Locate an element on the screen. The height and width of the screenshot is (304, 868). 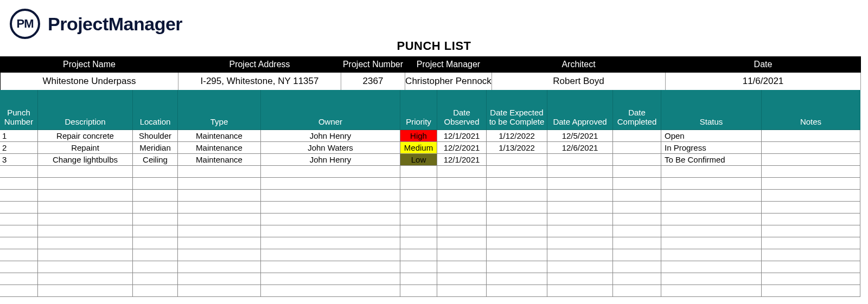
table-cell: John Henry is located at coordinates (331, 136).